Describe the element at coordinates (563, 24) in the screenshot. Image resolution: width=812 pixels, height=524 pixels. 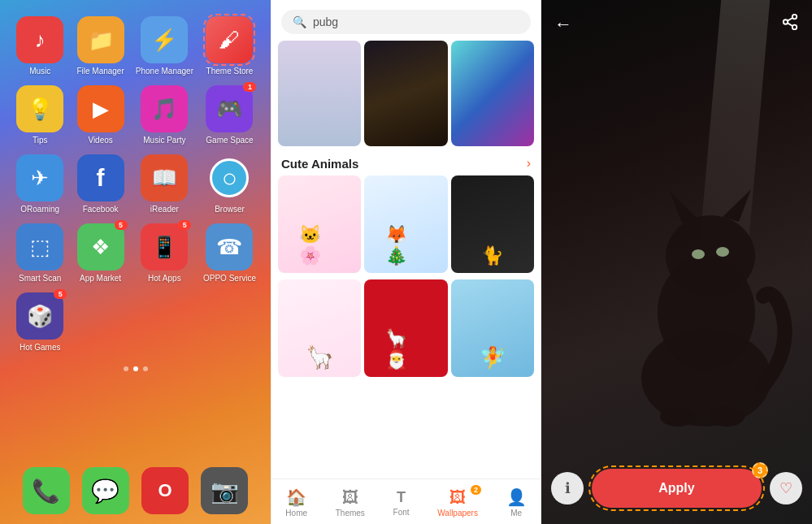
I see `back-button: ←` at that location.